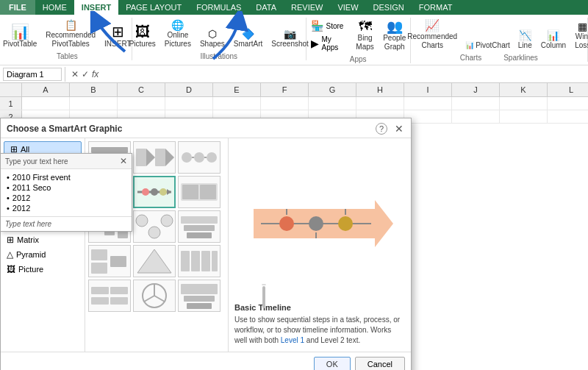 Image resolution: width=588 pixels, height=370 pixels. Describe the element at coordinates (328, 43) in the screenshot. I see `my-apps-button: ▶ My Apps` at that location.